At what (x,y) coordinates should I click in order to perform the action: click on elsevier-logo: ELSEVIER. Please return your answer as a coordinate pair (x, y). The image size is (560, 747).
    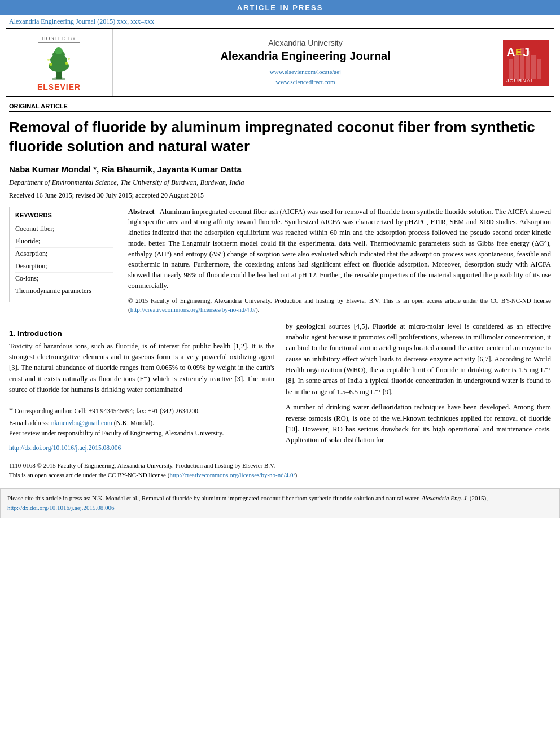
    Looking at the image, I should click on (59, 69).